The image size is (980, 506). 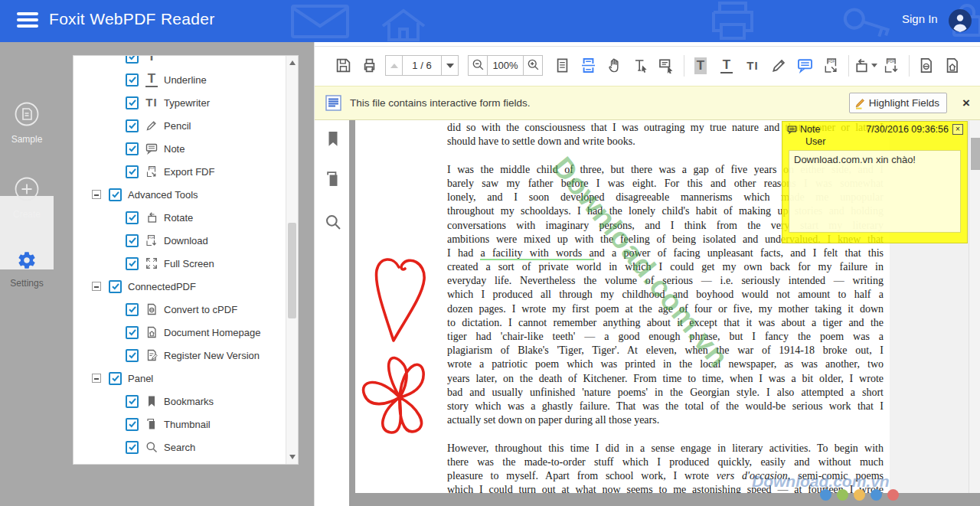 I want to click on settings-tree-item-full-screen: Full Screen, so click(x=179, y=263).